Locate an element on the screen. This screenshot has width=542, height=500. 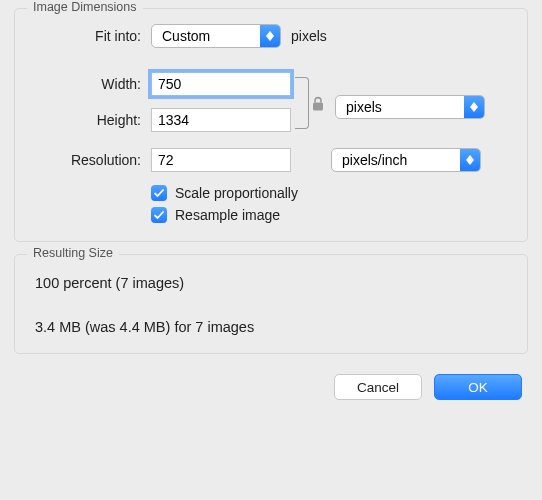
result-size-line: 3.4 MB (was 4.4 MB) for 7 images is located at coordinates (271, 327).